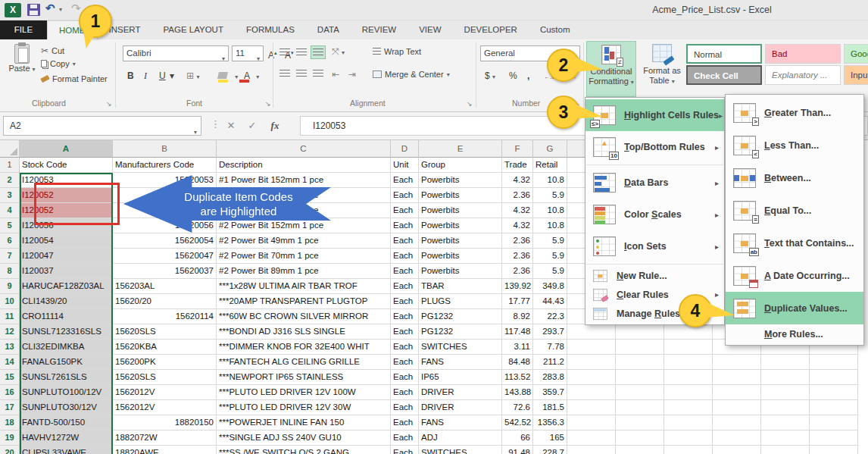  What do you see at coordinates (404, 450) in the screenshot?
I see `cell-d20: Each` at bounding box center [404, 450].